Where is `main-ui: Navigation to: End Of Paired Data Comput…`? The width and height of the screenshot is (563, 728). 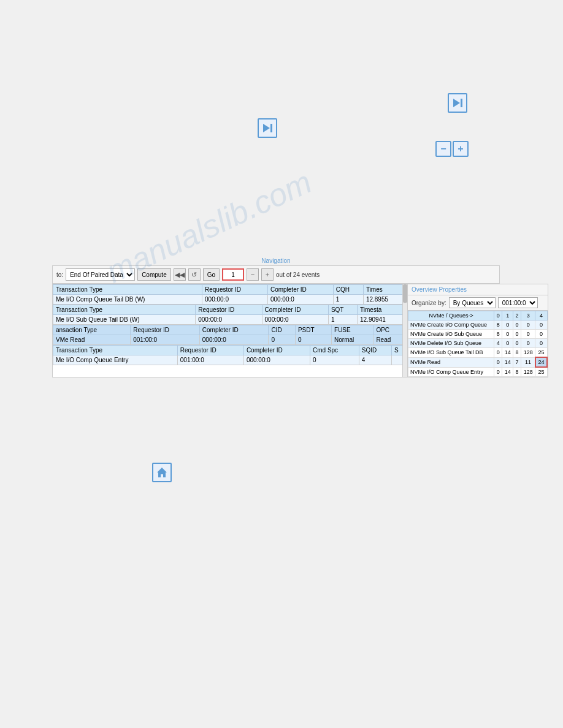 main-ui: Navigation to: End Of Paired Data Comput… is located at coordinates (301, 317).